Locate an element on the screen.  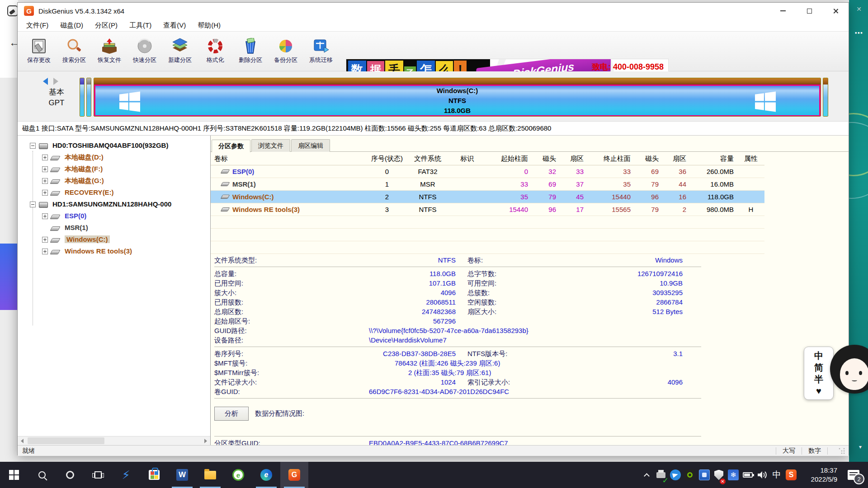
tray-expand-button is located at coordinates (646, 475).